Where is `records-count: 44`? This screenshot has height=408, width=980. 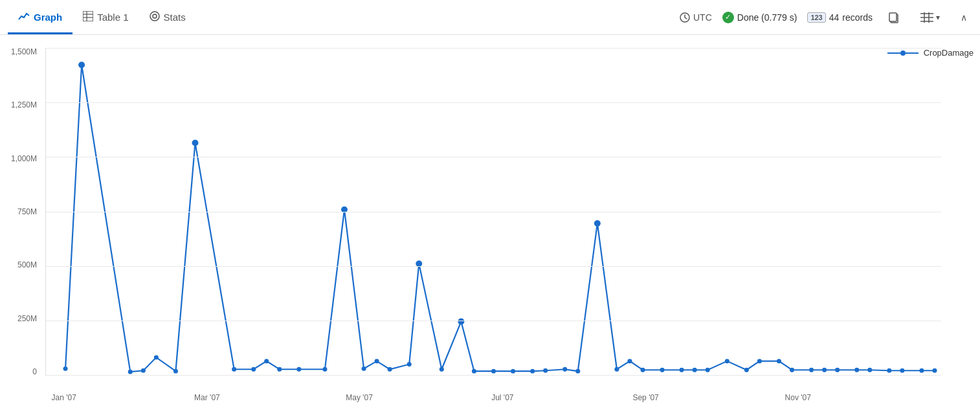 records-count: 44 is located at coordinates (834, 17).